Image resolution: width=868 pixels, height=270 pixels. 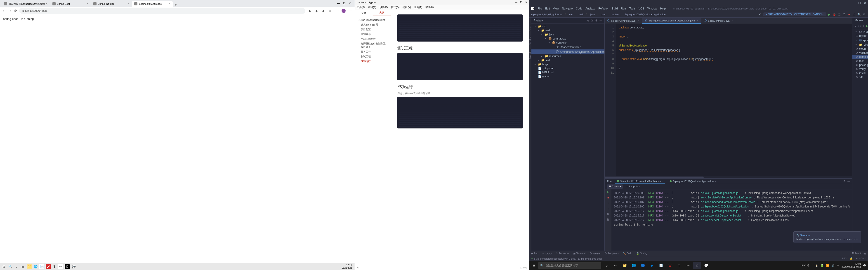 I want to click on tool-problems: ⚠ Problems, so click(x=562, y=253).